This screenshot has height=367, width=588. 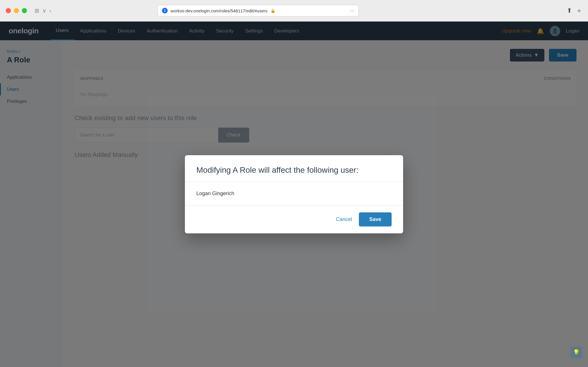 I want to click on address-bar: 1 workos-dev.onelogin.com/roles/548117/e…, so click(x=258, y=11).